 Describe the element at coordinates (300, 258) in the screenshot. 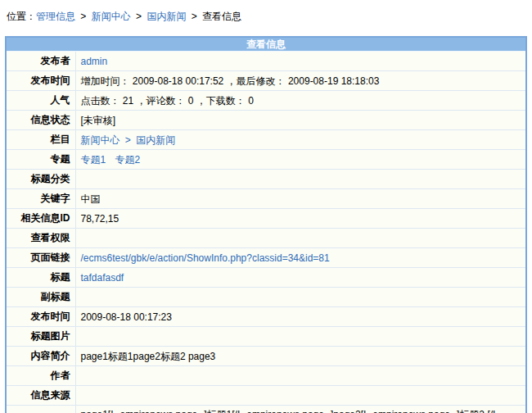

I see `field-value: /ecms6test/gbk/e/action/ShowInfo.php?cla…` at that location.